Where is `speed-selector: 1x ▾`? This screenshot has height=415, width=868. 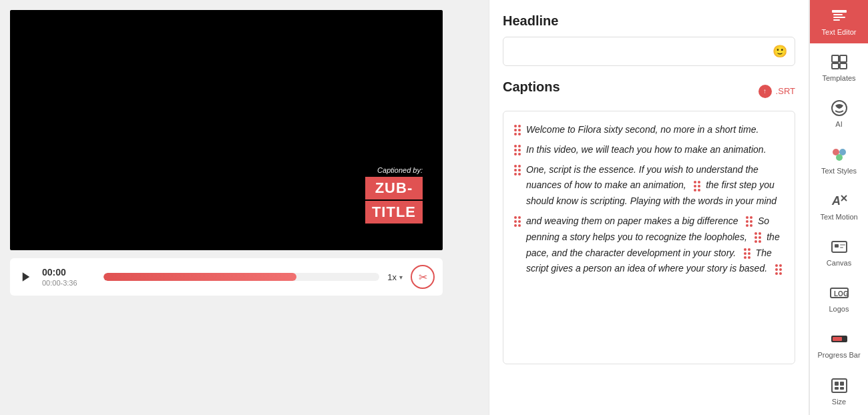
speed-selector: 1x ▾ is located at coordinates (395, 278).